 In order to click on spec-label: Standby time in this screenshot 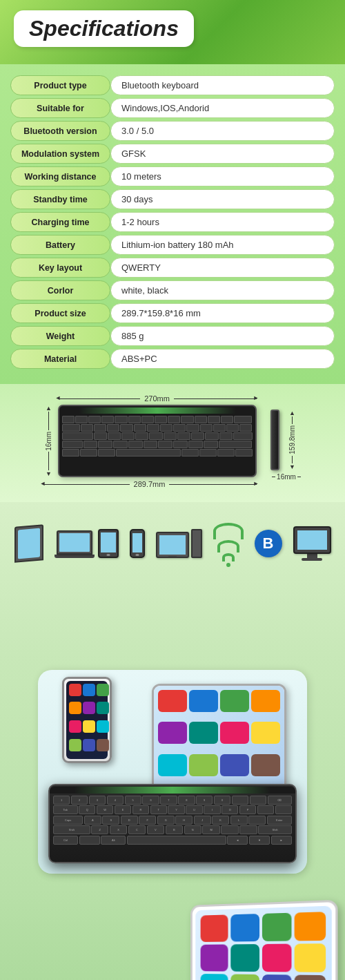, I will do `click(61, 199)`.